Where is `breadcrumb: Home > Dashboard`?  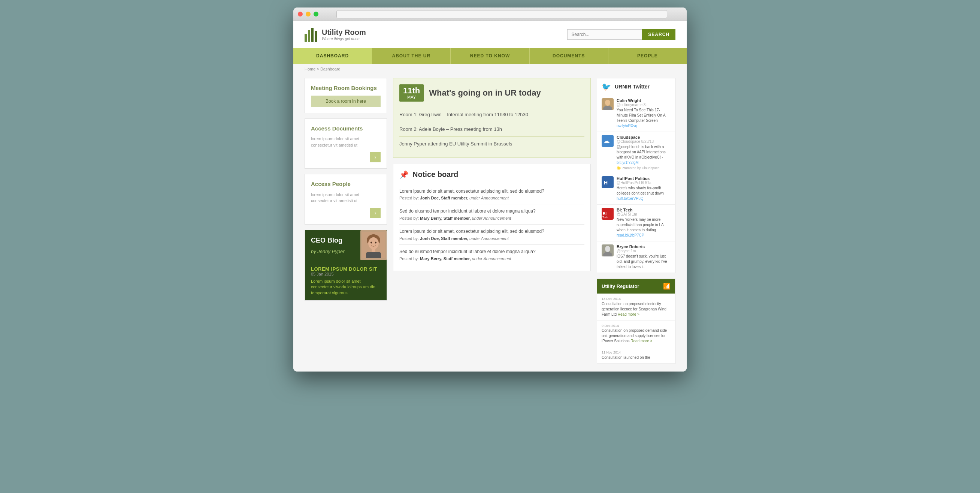 breadcrumb: Home > Dashboard is located at coordinates (490, 69).